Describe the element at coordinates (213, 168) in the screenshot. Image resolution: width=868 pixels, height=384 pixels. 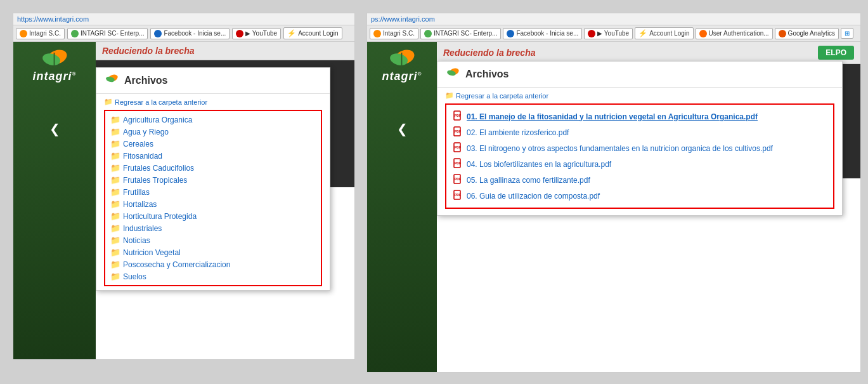
I see `folder-item-caducifolios: 📁 Frutales Caducifolios` at that location.